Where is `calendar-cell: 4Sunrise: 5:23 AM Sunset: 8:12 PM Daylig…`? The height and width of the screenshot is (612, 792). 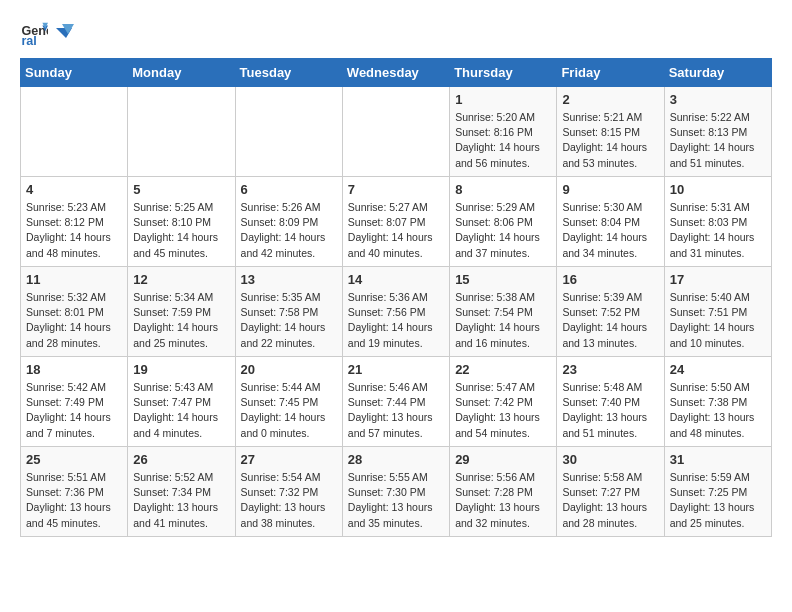 calendar-cell: 4Sunrise: 5:23 AM Sunset: 8:12 PM Daylig… is located at coordinates (74, 222).